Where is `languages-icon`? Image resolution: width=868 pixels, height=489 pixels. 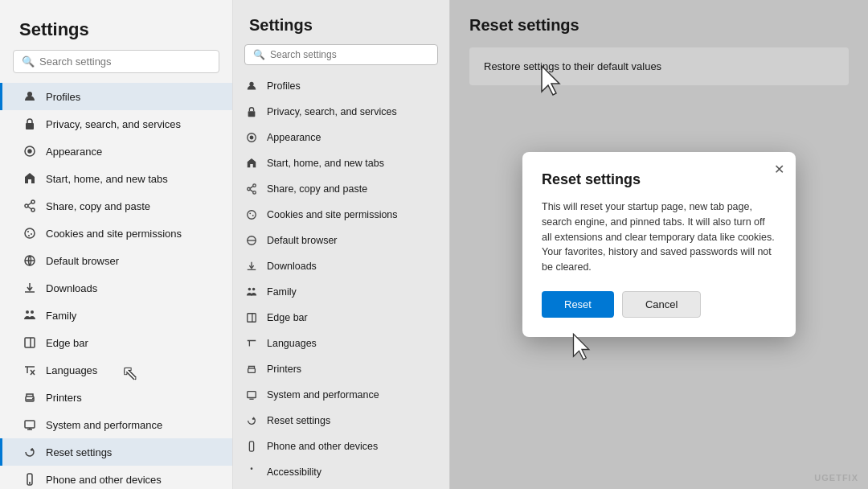 languages-icon is located at coordinates (30, 370).